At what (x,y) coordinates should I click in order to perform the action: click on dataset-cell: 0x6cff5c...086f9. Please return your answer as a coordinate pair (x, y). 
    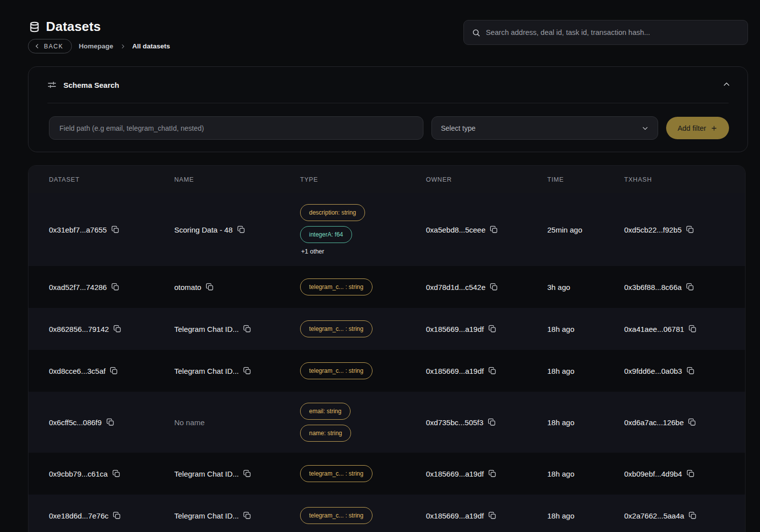
    Looking at the image, I should click on (112, 422).